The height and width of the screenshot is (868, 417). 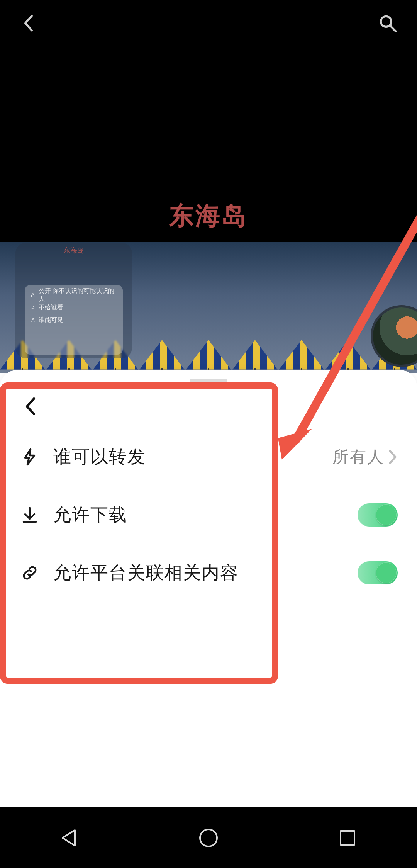 I want to click on sheet-grabber, so click(x=208, y=380).